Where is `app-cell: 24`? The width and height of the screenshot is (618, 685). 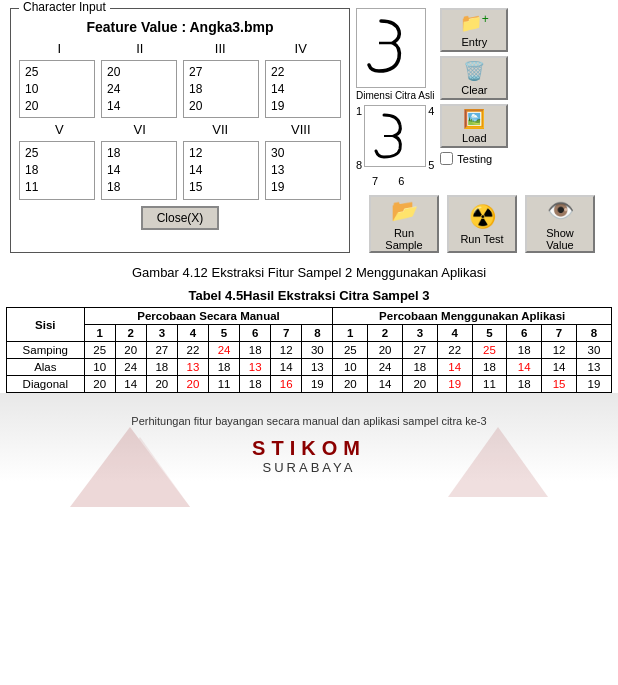 app-cell: 24 is located at coordinates (386, 368).